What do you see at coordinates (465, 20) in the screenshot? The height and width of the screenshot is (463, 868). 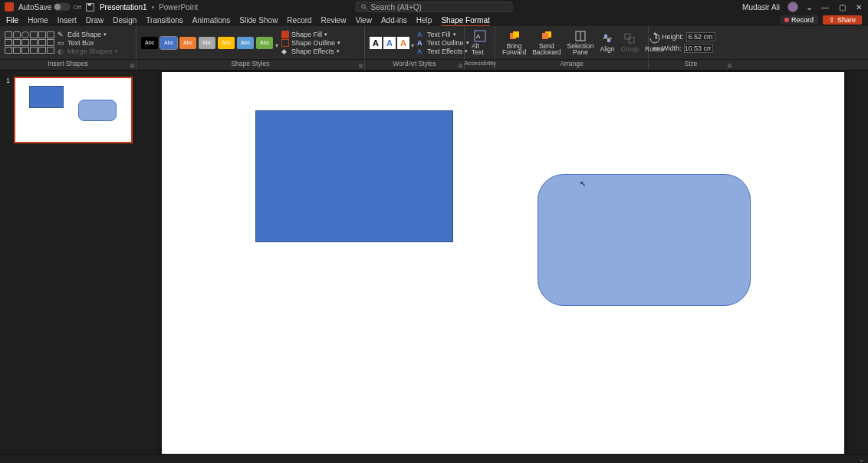 I see `tab-shape-format: Shape Format` at bounding box center [465, 20].